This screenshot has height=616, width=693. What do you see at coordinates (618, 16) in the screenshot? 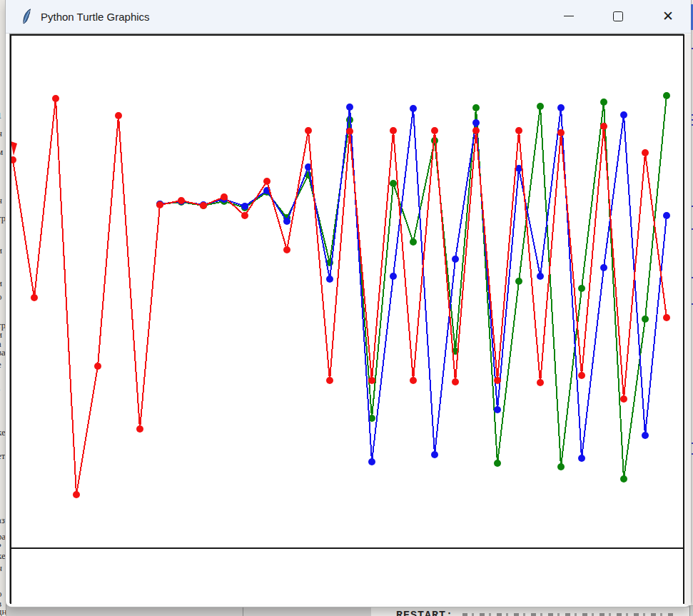
I see `maximize-icon` at bounding box center [618, 16].